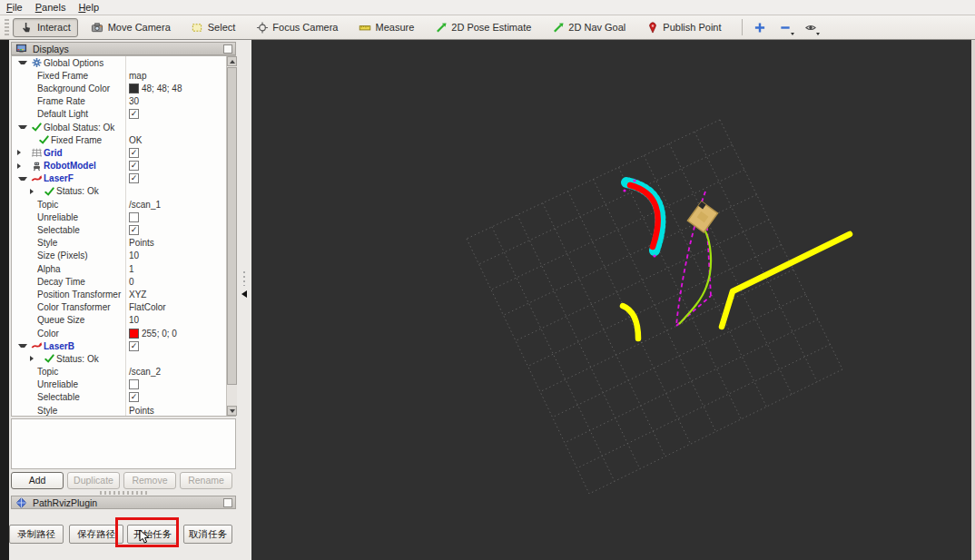  Describe the element at coordinates (37, 481) in the screenshot. I see `add-button: Add` at that location.